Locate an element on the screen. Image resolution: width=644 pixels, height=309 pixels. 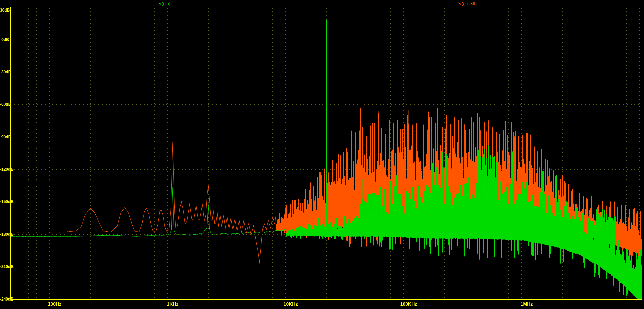
y-axis-tick-label: -180dB is located at coordinates (5, 234).